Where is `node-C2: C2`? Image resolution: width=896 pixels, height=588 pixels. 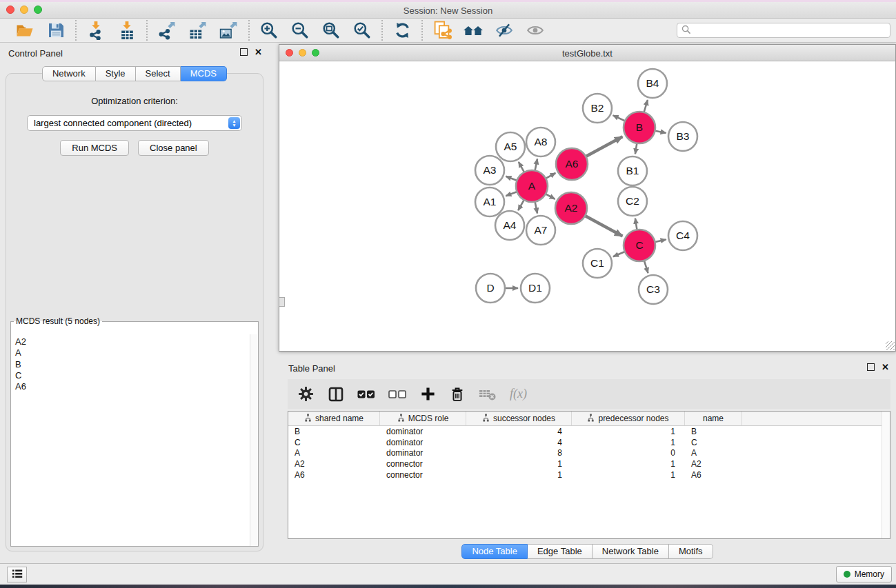 node-C2: C2 is located at coordinates (633, 201).